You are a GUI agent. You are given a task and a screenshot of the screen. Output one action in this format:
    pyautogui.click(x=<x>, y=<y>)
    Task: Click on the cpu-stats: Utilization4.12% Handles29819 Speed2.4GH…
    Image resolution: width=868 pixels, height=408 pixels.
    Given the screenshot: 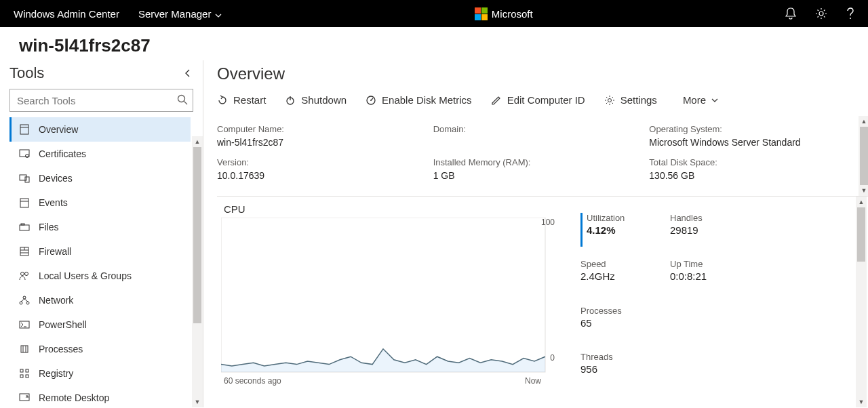 What is the action you would take?
    pyautogui.click(x=666, y=294)
    